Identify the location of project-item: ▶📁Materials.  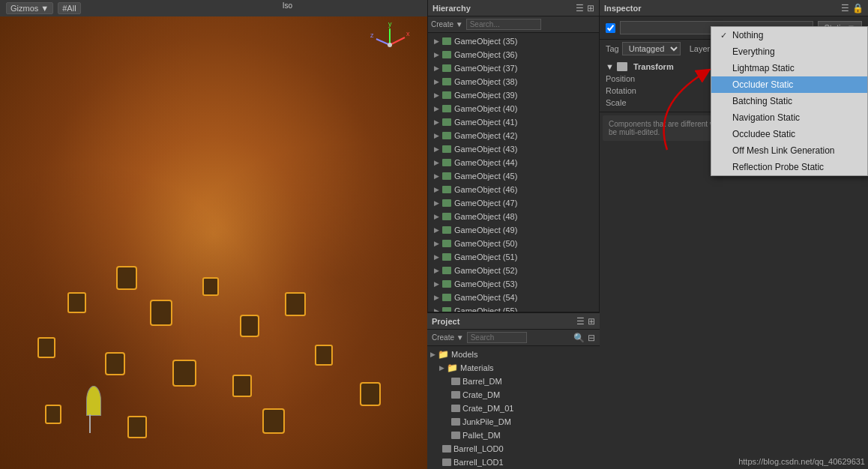
(513, 368).